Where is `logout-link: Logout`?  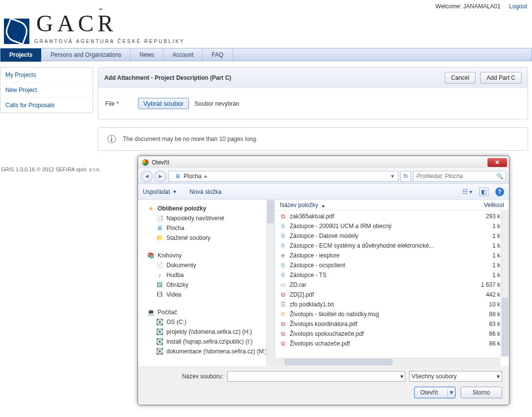
logout-link: Logout is located at coordinates (518, 6).